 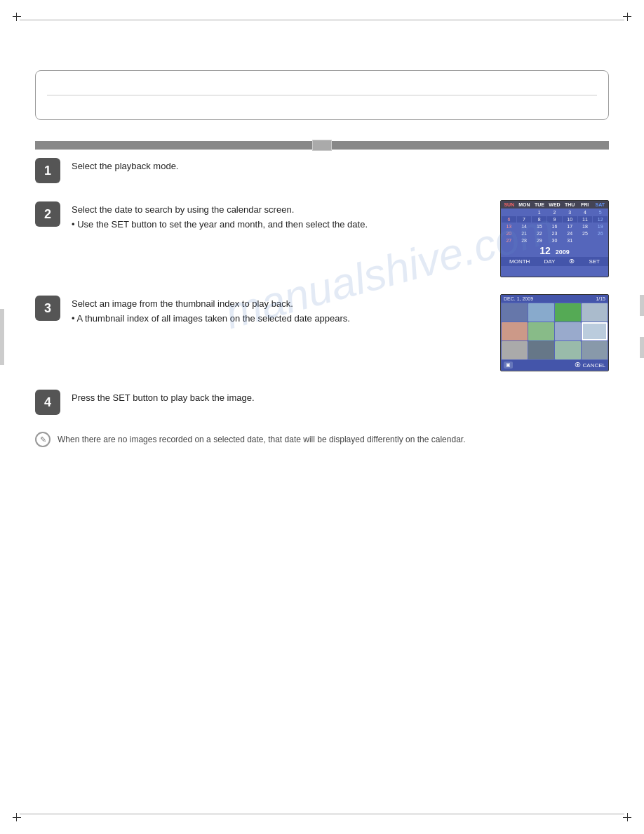 What do you see at coordinates (539, 233) in the screenshot?
I see `cal-cell: 22` at bounding box center [539, 233].